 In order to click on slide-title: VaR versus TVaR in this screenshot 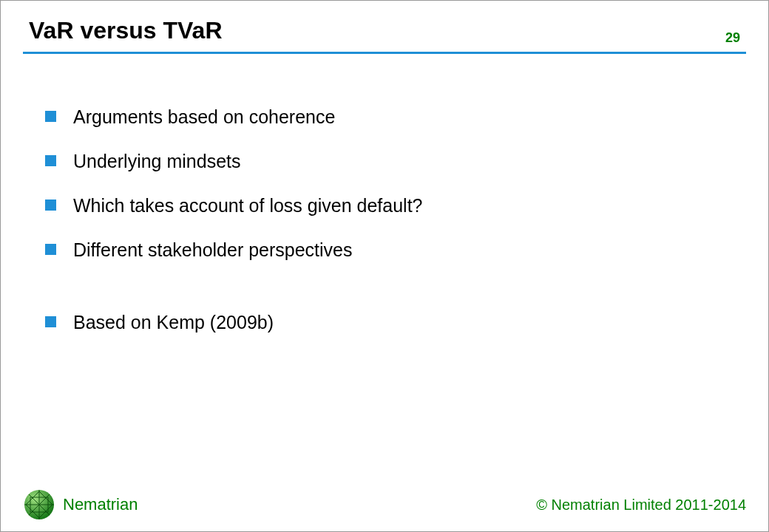, I will do `click(384, 31)`.